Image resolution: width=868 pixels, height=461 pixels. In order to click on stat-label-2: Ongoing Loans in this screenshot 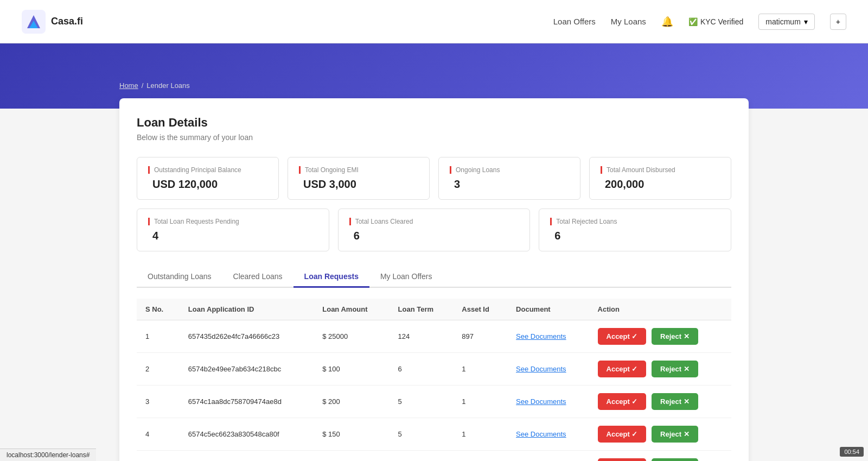, I will do `click(509, 170)`.